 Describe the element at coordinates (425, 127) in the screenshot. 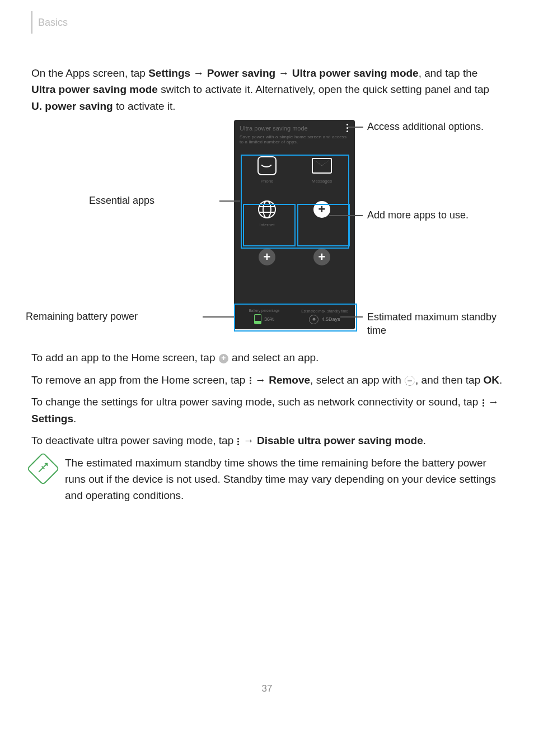

I see `callout-options: Access additional options.` at that location.